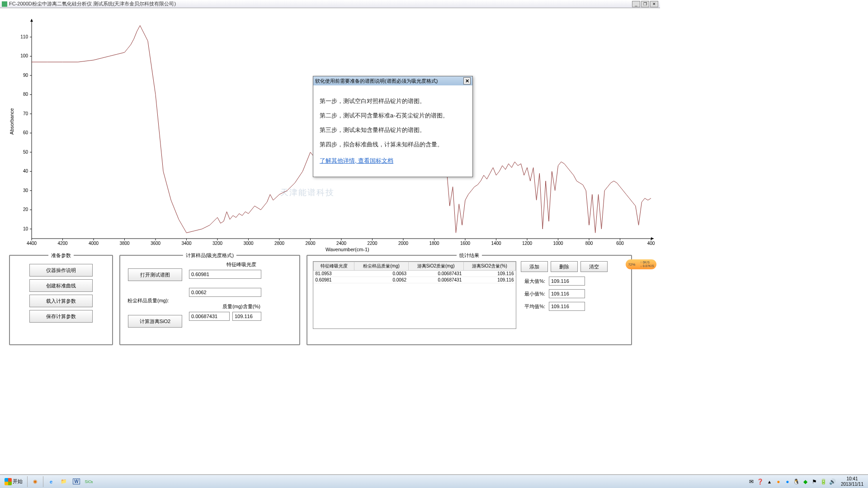 The height and width of the screenshot is (488, 868). What do you see at coordinates (415, 280) in the screenshot?
I see `table-row: 0.609810.00620.00687431109.116` at bounding box center [415, 280].